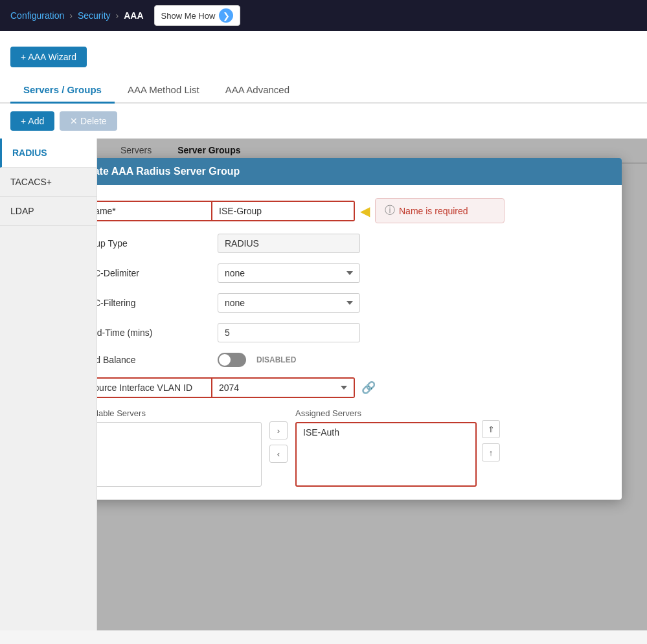 The width and height of the screenshot is (647, 644). I want to click on tab-servers-groups: Servers / Groups, so click(62, 91).